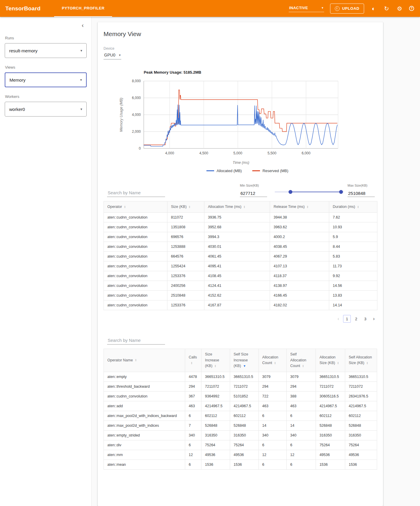 Image resolution: width=420 pixels, height=506 pixels. I want to click on table-cell: 12, so click(301, 455).